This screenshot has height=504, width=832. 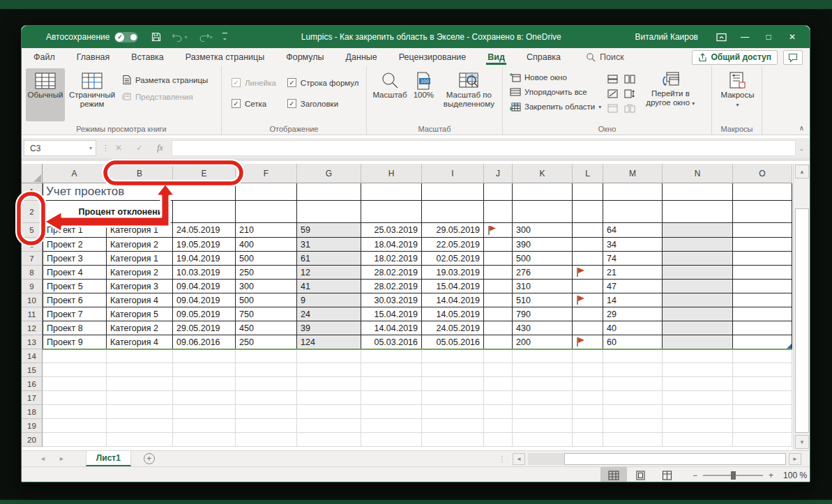 What do you see at coordinates (204, 273) in the screenshot?
I see `cell-E8: 10.03.2019` at bounding box center [204, 273].